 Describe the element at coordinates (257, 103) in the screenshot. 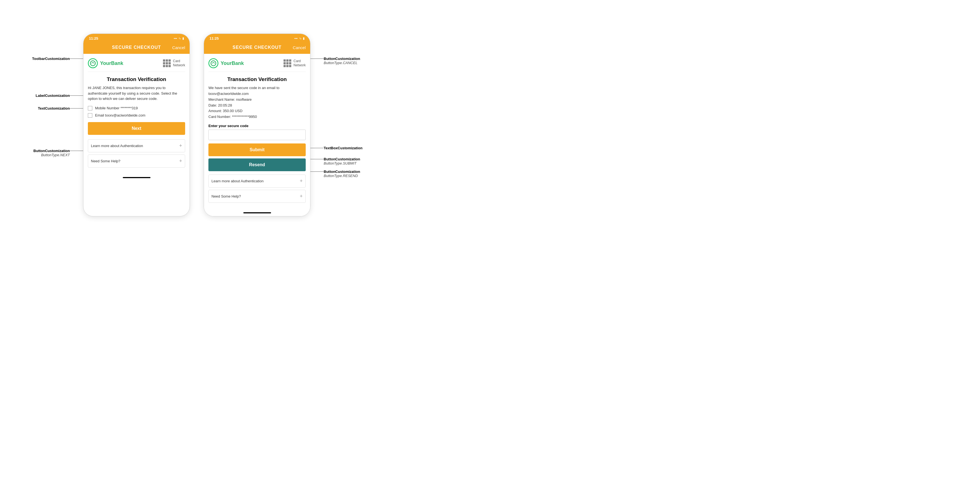

I see `phone2-info-text: We have sent the secure code in an email…` at that location.